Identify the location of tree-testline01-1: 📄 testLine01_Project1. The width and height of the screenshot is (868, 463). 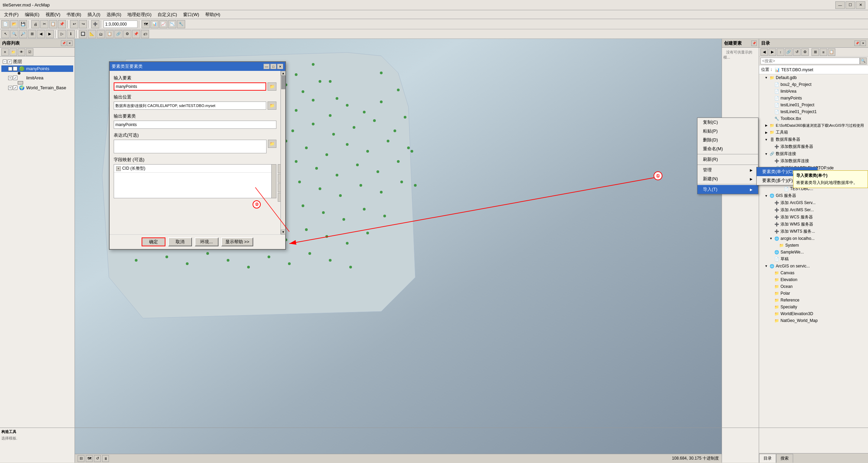
(814, 112).